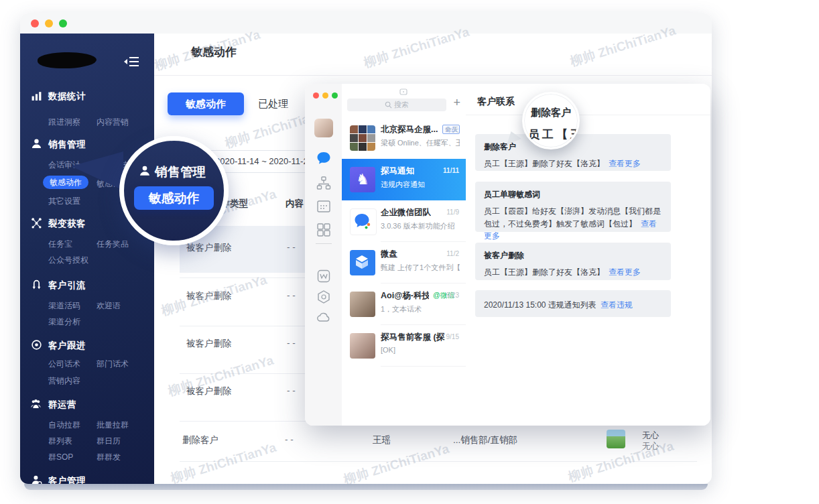 Image resolution: width=819 pixels, height=504 pixels. I want to click on sidebar-item: 自动拉群, so click(64, 425).